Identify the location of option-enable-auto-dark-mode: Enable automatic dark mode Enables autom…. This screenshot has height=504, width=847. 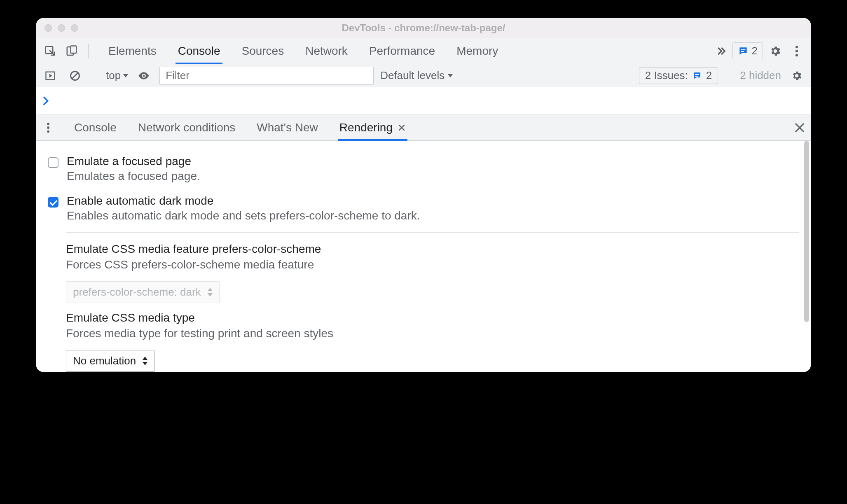
(424, 208).